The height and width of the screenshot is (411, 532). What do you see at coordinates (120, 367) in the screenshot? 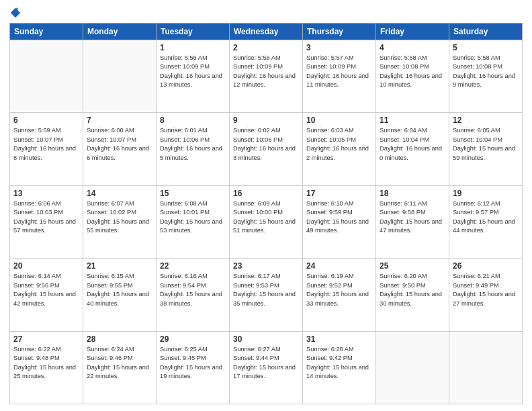
I see `day-cell: 28Sunrise: 6:24 AM Sunset: 9:46 PM Dayli…` at bounding box center [120, 367].